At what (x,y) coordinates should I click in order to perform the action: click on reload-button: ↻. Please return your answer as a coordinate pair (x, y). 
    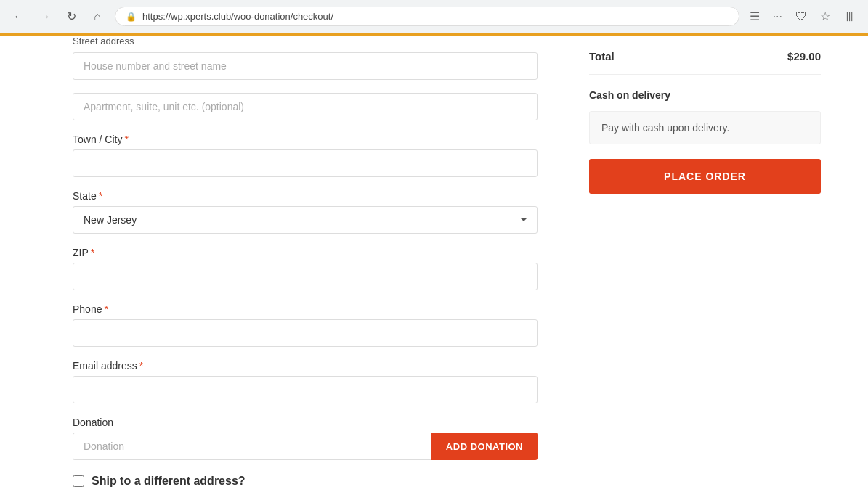
    Looking at the image, I should click on (71, 17).